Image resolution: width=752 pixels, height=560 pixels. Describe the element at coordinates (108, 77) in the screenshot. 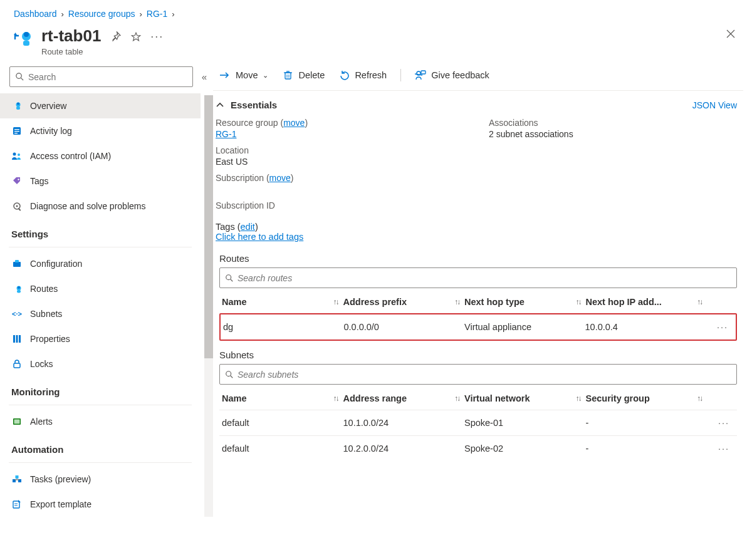

I see `sidebar-search-input` at that location.